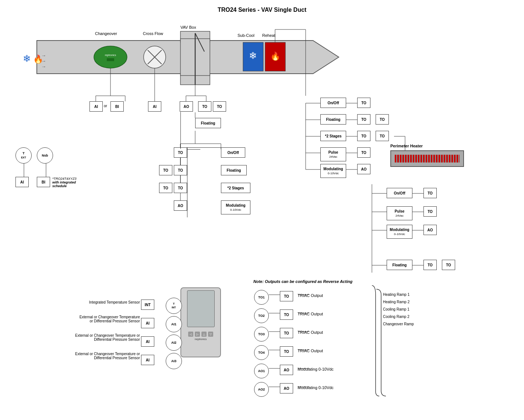  I want to click on box-to-float1-reheat: TO, so click(364, 119).